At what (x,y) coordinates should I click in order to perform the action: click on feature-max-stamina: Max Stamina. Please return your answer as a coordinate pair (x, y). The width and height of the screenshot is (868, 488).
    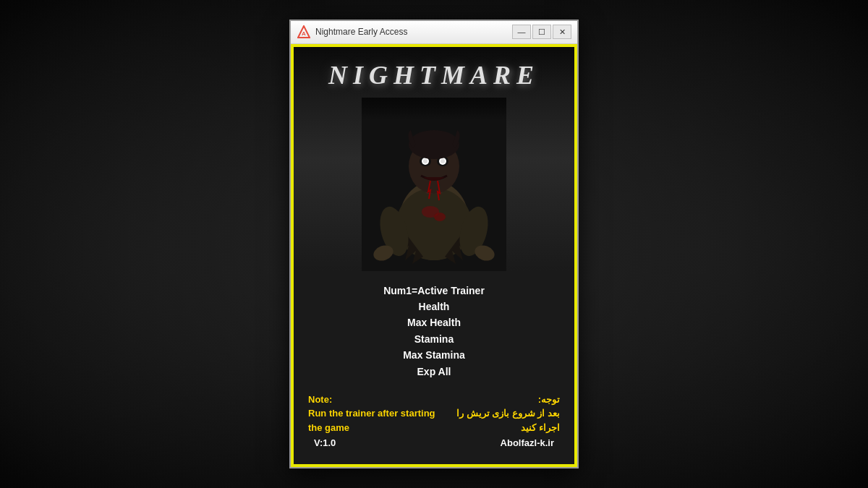
    Looking at the image, I should click on (434, 355).